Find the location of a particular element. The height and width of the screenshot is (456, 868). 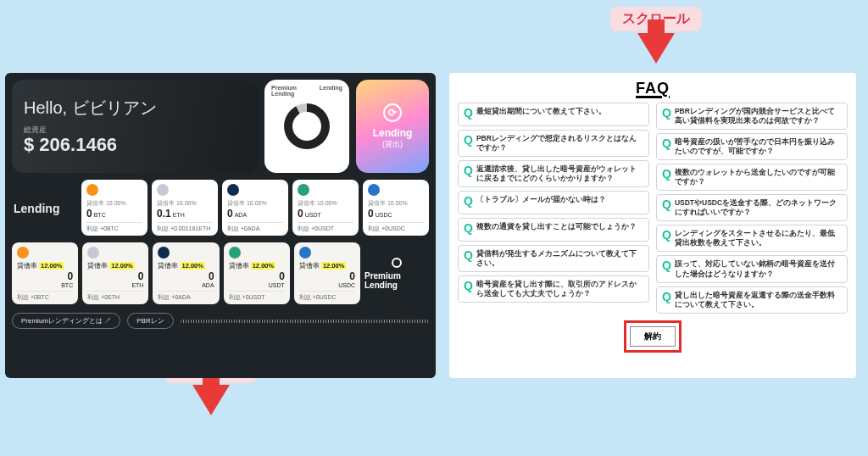

faq-title: FAQ is located at coordinates (653, 88).